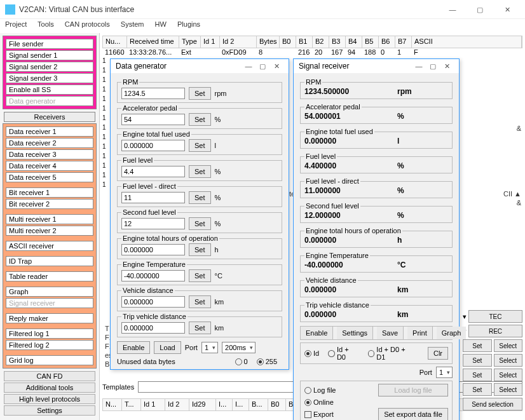  What do you see at coordinates (419, 66) in the screenshot?
I see `sr-minimize-button: —` at bounding box center [419, 66].